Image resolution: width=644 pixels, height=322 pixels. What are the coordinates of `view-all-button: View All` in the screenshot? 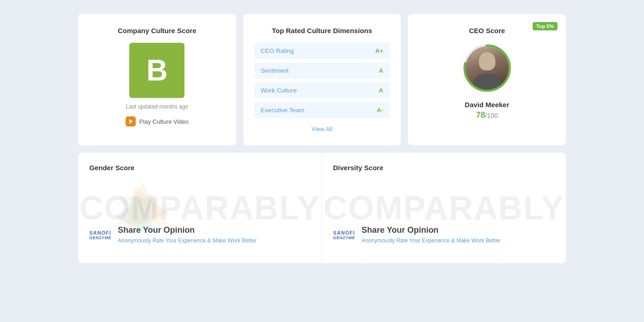 It's located at (322, 129).